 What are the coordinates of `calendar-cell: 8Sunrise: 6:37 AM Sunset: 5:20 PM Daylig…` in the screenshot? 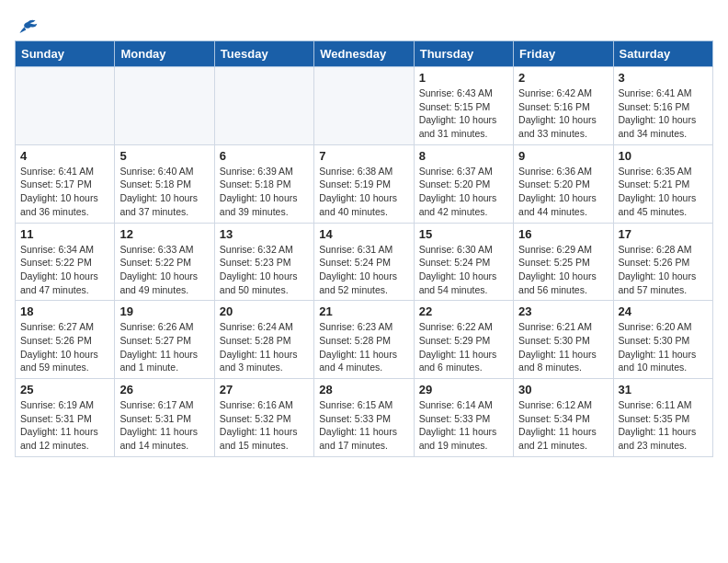 It's located at (463, 184).